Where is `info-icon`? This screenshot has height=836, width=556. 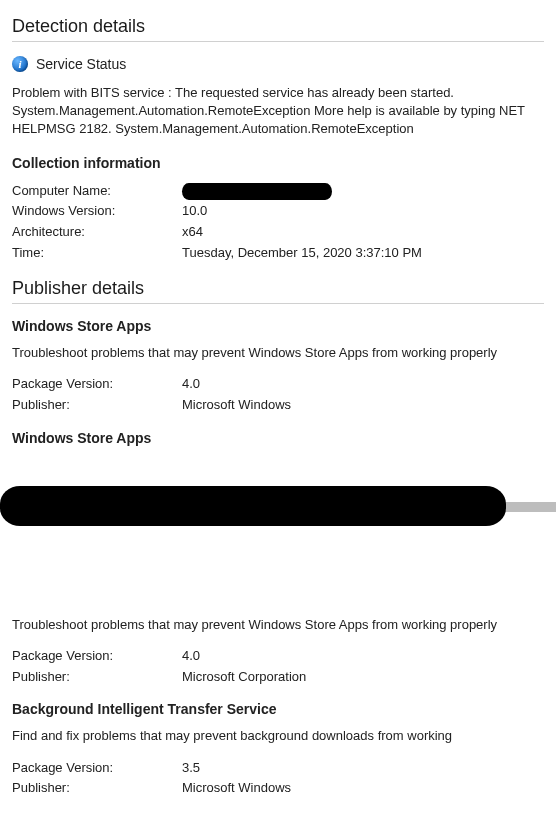 info-icon is located at coordinates (20, 64).